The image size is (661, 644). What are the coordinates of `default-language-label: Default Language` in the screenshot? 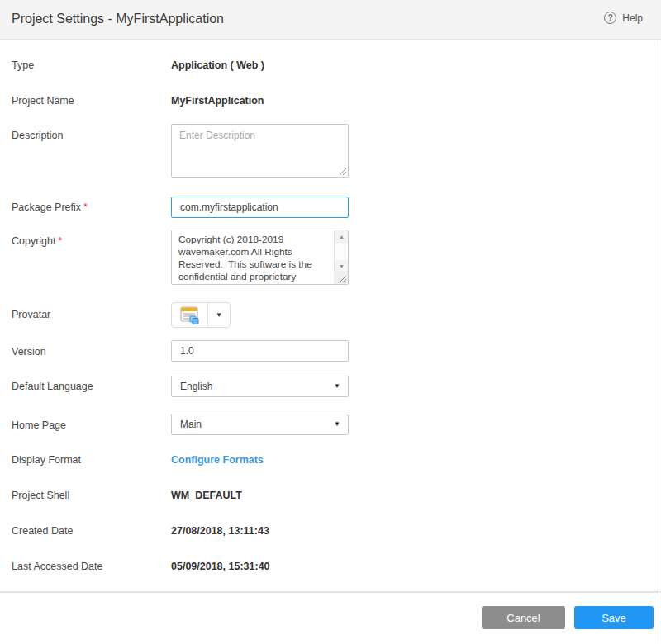 It's located at (53, 386).